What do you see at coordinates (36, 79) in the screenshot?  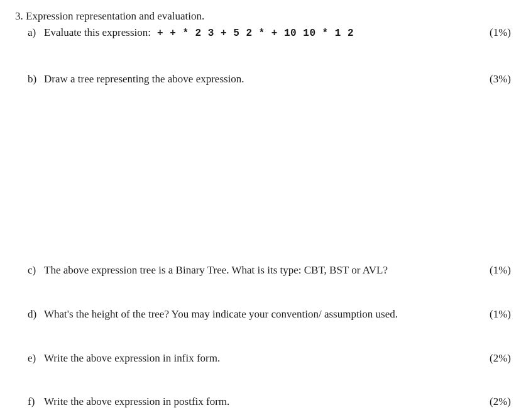 I see `sub-label-b: b)` at bounding box center [36, 79].